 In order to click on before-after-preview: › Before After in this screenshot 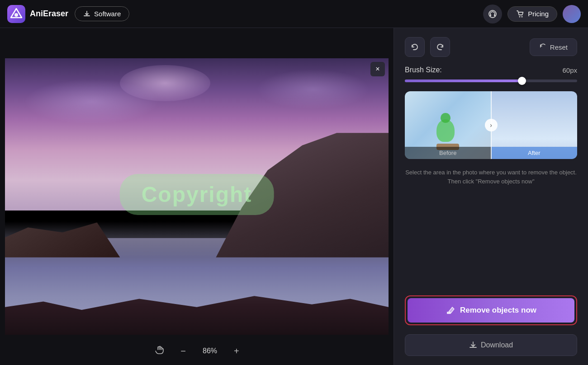, I will do `click(491, 125)`.